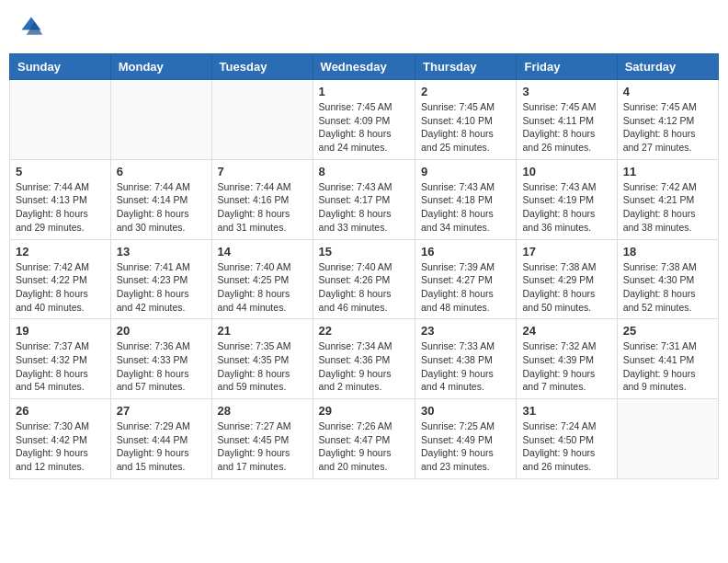 The height and width of the screenshot is (563, 728). I want to click on calendar-cell: 15Sunrise: 7:40 AM Sunset: 4:26 PM Dayli…, so click(364, 280).